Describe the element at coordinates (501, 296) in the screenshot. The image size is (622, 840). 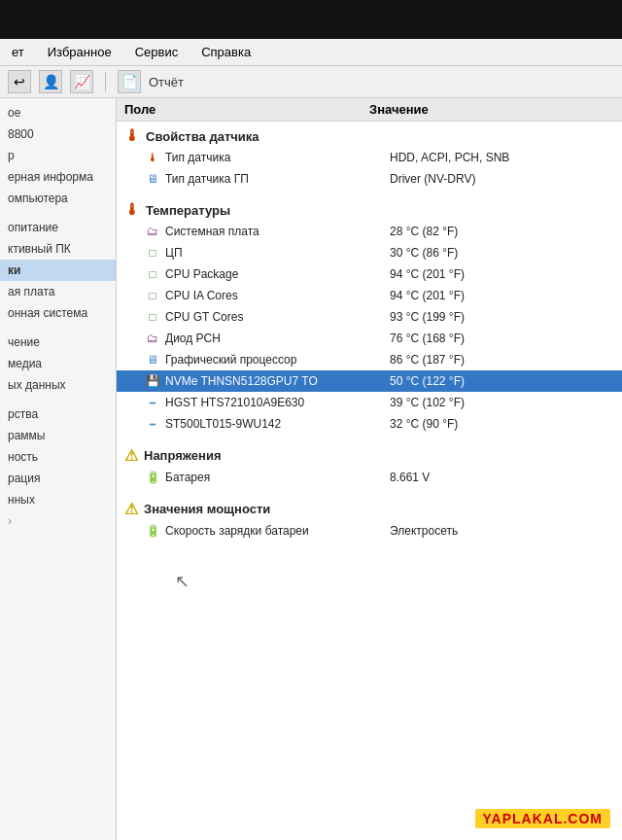
I see `cpu-ia-value: 94 °C (201 °F)` at that location.